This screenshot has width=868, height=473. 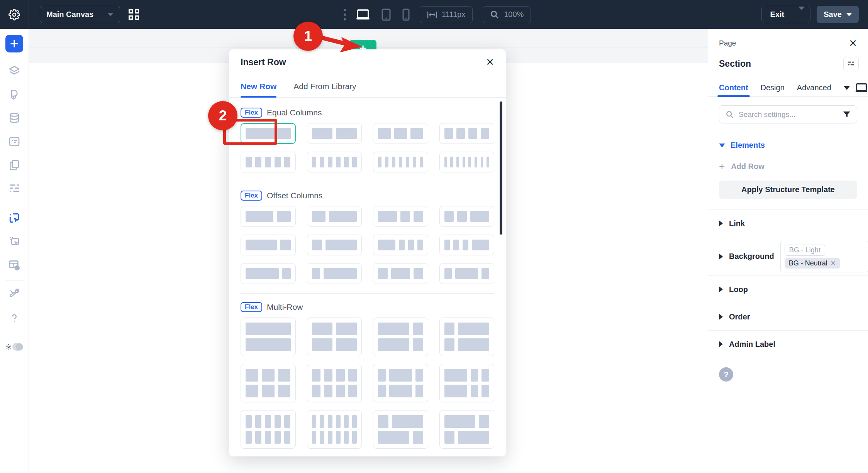 What do you see at coordinates (734, 88) in the screenshot?
I see `tab-content: Content` at bounding box center [734, 88].